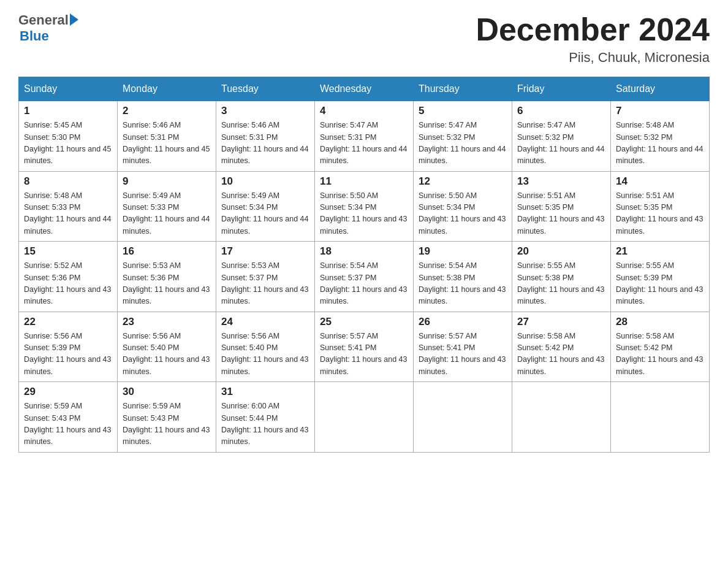 This screenshot has width=728, height=563. What do you see at coordinates (74, 20) in the screenshot?
I see `logo-arrow-icon` at bounding box center [74, 20].